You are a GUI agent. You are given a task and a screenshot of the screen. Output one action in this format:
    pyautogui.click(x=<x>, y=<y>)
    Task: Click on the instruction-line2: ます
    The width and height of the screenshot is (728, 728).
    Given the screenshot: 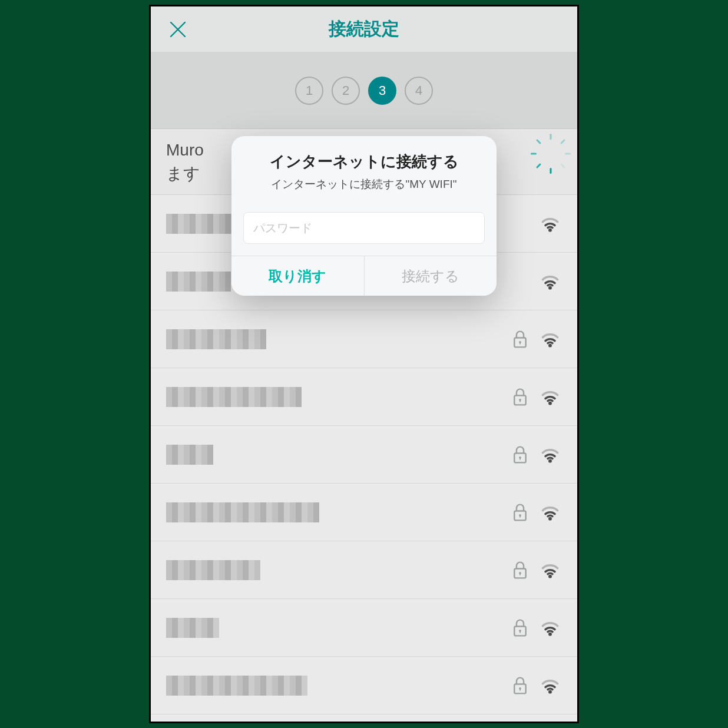 What is the action you would take?
    pyautogui.click(x=183, y=173)
    